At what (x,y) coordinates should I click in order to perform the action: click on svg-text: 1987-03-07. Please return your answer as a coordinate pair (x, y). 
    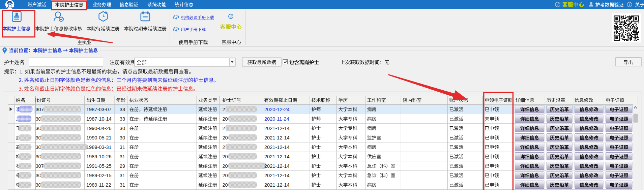
    Looking at the image, I should click on (99, 109).